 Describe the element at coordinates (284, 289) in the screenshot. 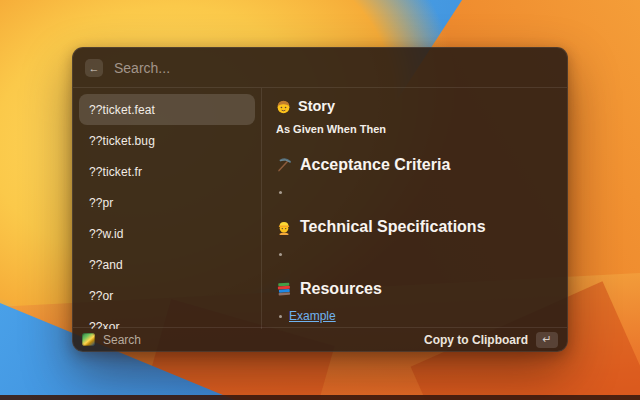

I see `books-emoji` at that location.